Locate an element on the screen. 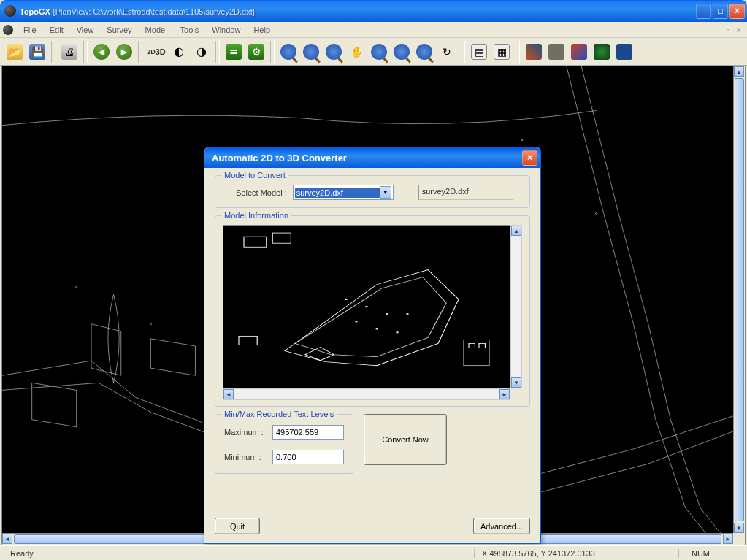 This screenshot has width=747, height=560. window-minimize-button: _ is located at coordinates (704, 12).